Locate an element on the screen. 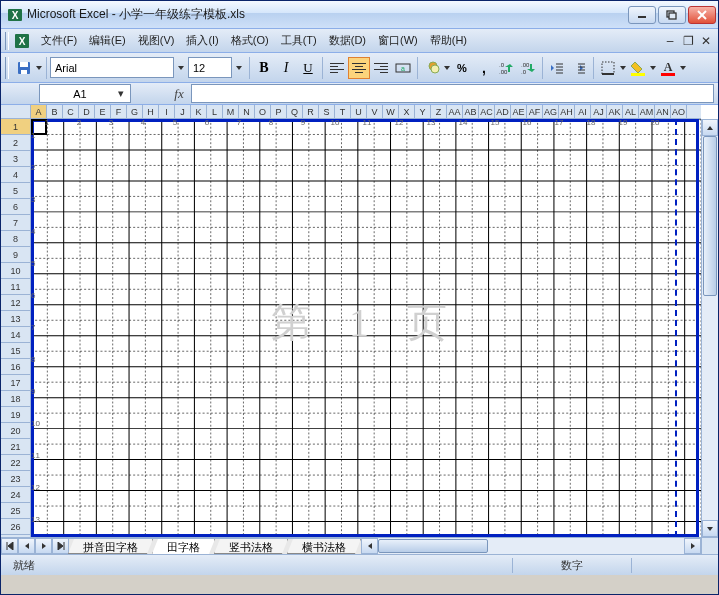  menu-format: 格式(O) is located at coordinates (250, 40).